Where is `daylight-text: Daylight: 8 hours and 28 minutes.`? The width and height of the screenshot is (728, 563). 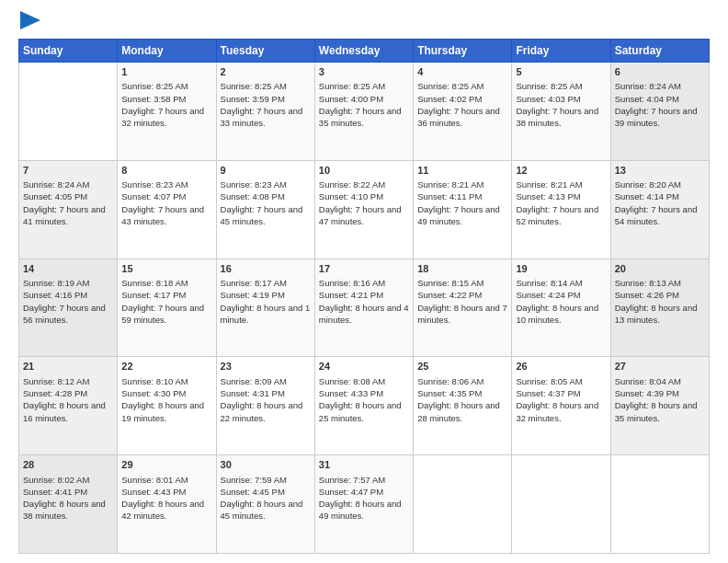
daylight-text: Daylight: 8 hours and 28 minutes. is located at coordinates (459, 411).